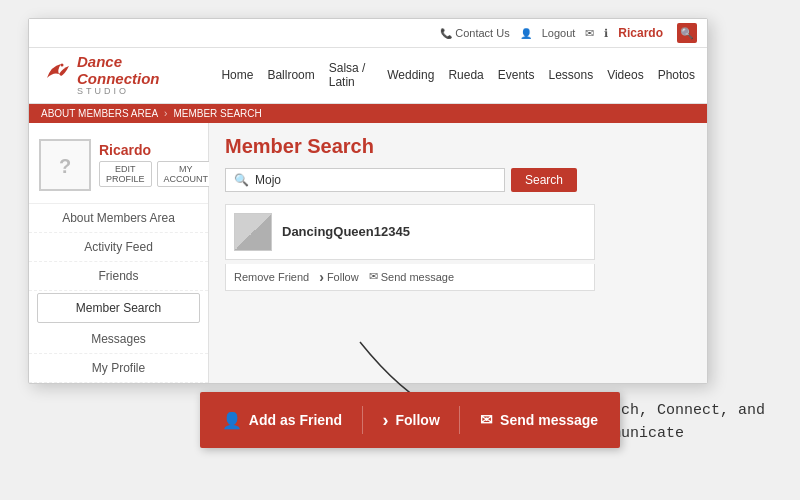 The image size is (800, 500). Describe the element at coordinates (57, 76) in the screenshot. I see `bird-icon` at that location.